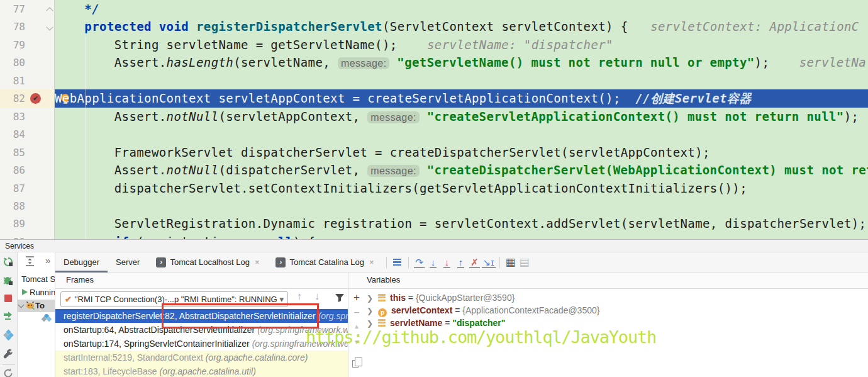 Image resolution: width=868 pixels, height=377 pixels. Describe the element at coordinates (36, 319) in the screenshot. I see `services-tree-item` at that location.